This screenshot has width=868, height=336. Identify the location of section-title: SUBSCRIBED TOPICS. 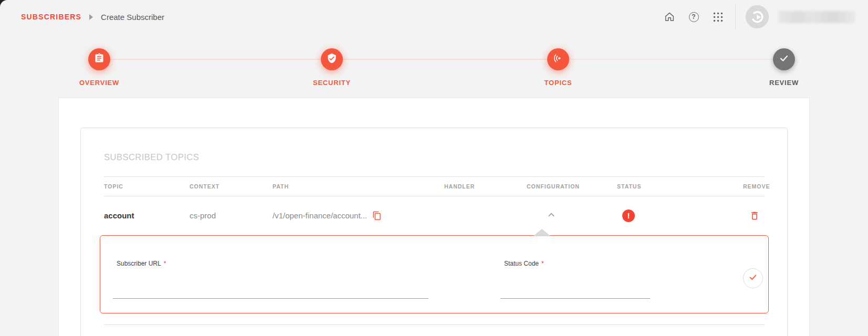
(151, 158).